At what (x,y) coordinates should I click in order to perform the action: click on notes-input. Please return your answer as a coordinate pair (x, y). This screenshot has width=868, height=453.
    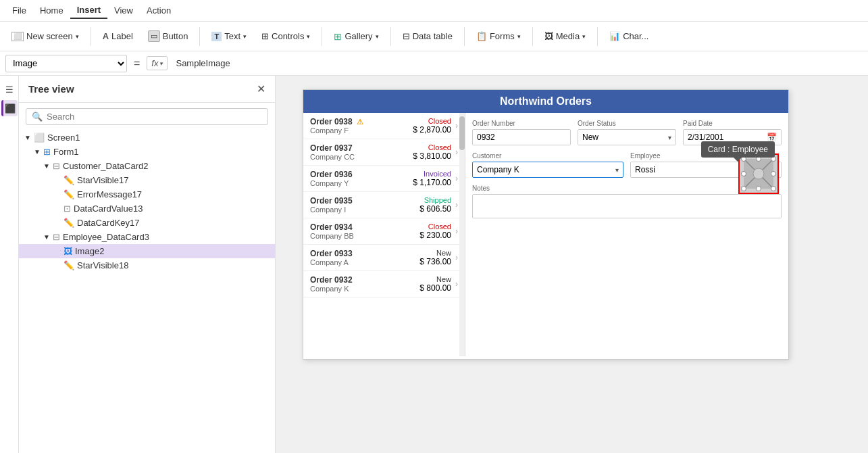
    Looking at the image, I should click on (627, 206).